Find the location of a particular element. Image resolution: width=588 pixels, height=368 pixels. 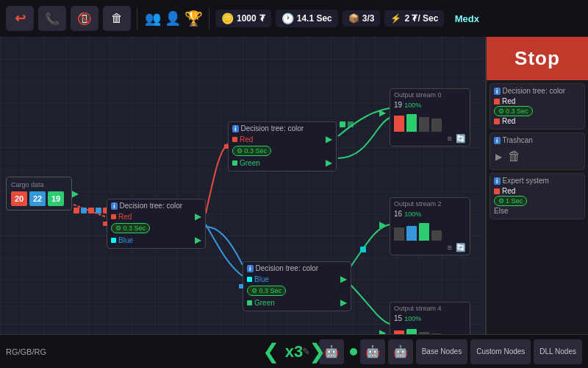

coins-stat: 🪙 1000 ₮ is located at coordinates (243, 18).